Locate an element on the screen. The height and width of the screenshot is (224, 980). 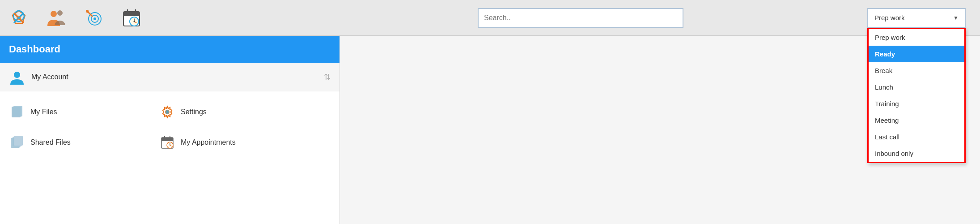
sidebar-item-my-appointments: My Appointments is located at coordinates (231, 142).